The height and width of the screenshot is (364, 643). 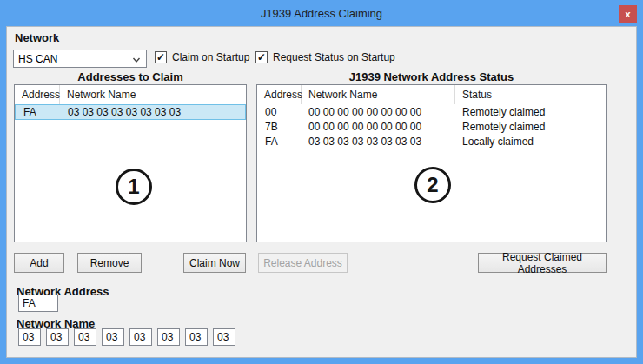 What do you see at coordinates (302, 262) in the screenshot?
I see `release-address-button: Release Address` at bounding box center [302, 262].